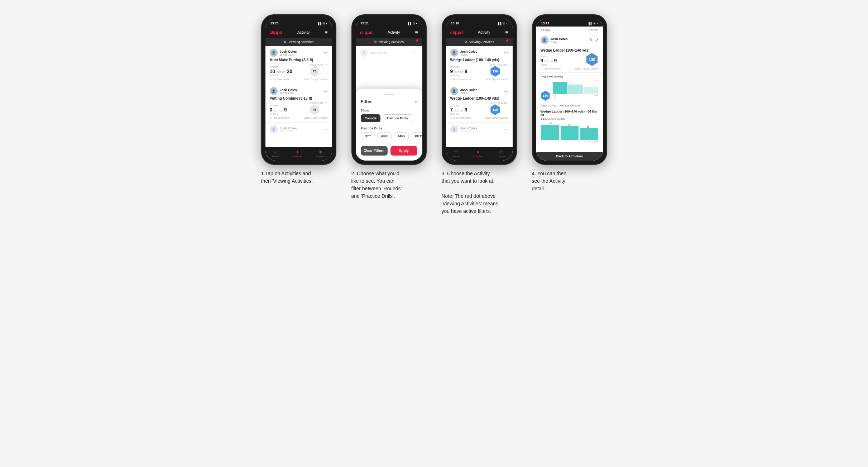 The width and height of the screenshot is (868, 467). What do you see at coordinates (479, 22) in the screenshot?
I see `phone-3-notch` at bounding box center [479, 22].